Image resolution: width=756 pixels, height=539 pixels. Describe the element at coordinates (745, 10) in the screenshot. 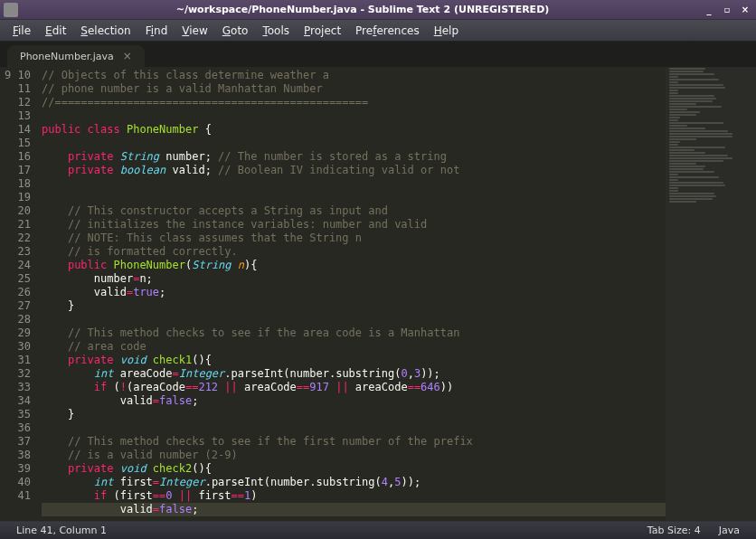

I see `close-button: ×` at that location.